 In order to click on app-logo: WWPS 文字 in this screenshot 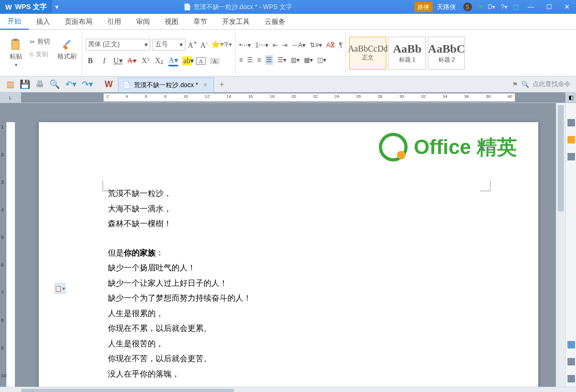, I will do `click(26, 7)`.